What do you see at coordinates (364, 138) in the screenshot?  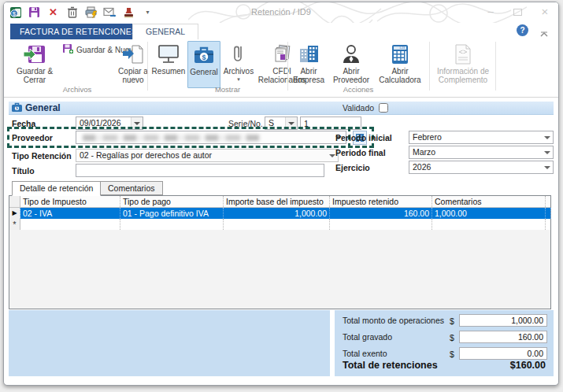 I see `periodo-inicial-label: Periodo inicial` at bounding box center [364, 138].